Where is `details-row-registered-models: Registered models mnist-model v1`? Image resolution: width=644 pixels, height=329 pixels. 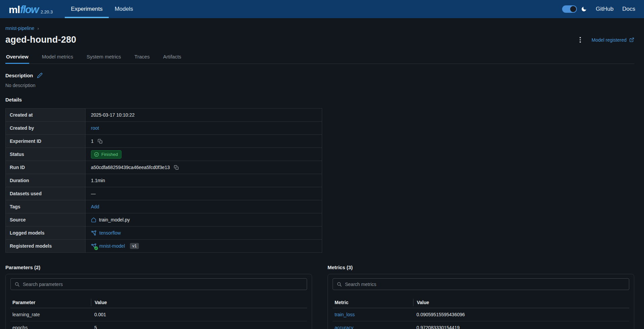
details-row-registered-models: Registered models mnist-model v1 is located at coordinates (164, 246).